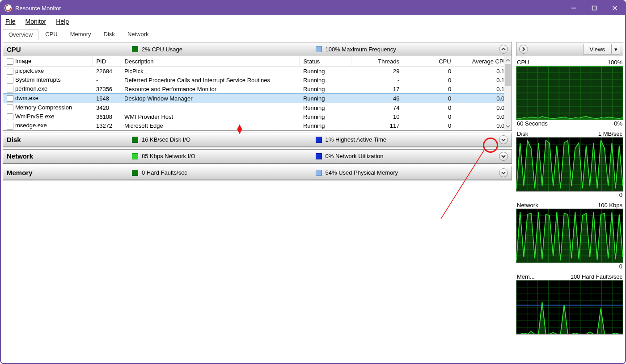 Image resolution: width=626 pixels, height=364 pixels. Describe the element at coordinates (258, 173) in the screenshot. I see `section-memory: Memory 0 Hard Faults/sec 54% Used Physic…` at that location.